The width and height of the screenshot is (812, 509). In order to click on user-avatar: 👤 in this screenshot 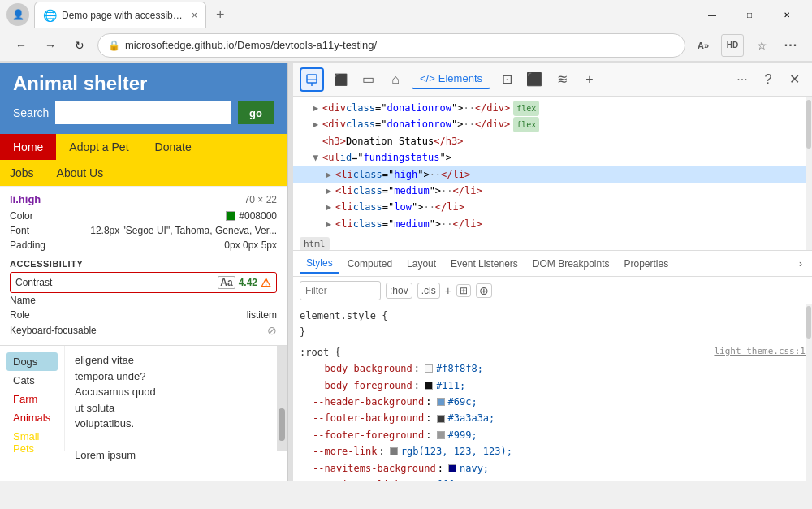, I will do `click(18, 15)`.